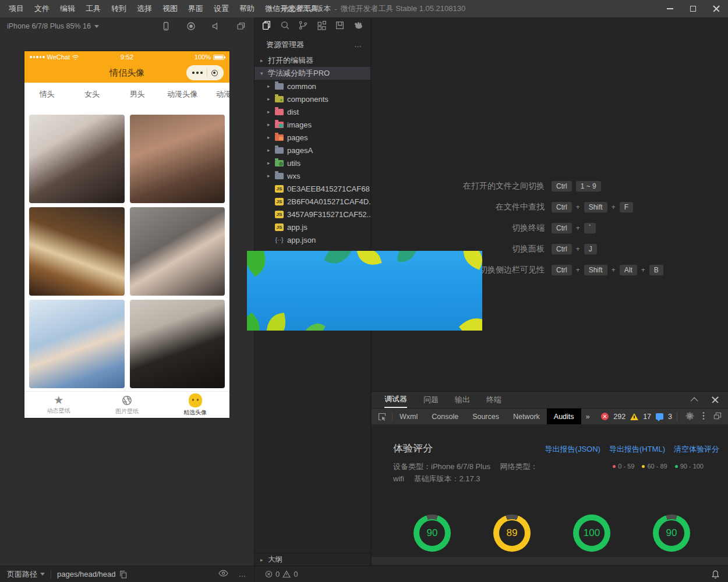 Image resolution: width=728 pixels, height=582 pixels. Describe the element at coordinates (183, 94) in the screenshot. I see `tab-anime: 动漫头像` at that location.